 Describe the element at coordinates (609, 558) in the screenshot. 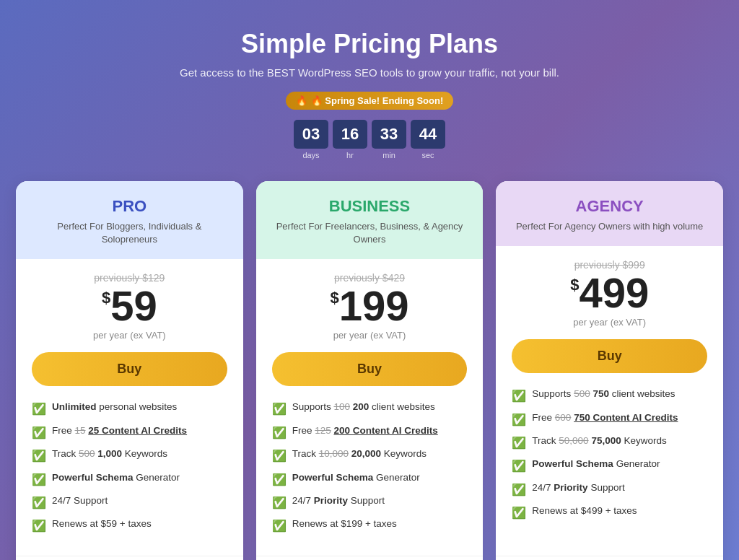

I see `plan-footer-agency: By purchasing you agree to our Terms of …` at that location.